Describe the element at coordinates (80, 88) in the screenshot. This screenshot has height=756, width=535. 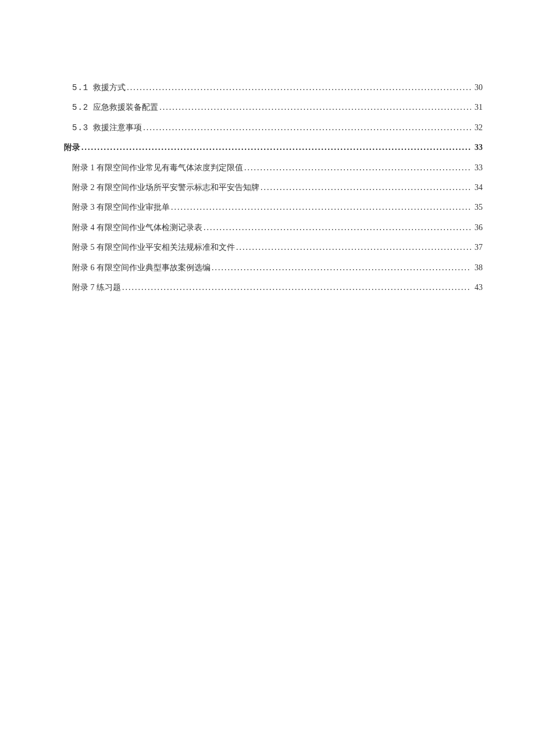
I see `toc-number: 5.1` at that location.